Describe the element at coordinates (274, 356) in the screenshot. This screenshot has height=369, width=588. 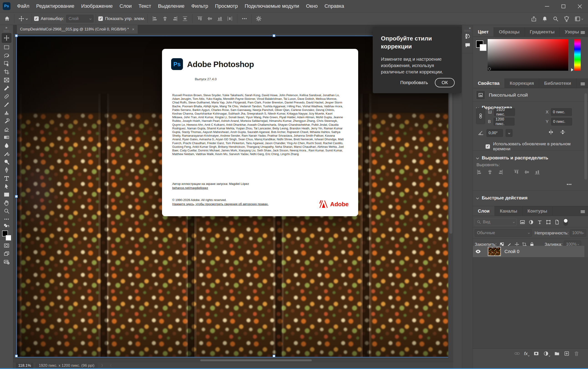
I see `transform-handle-bottom-center` at that location.